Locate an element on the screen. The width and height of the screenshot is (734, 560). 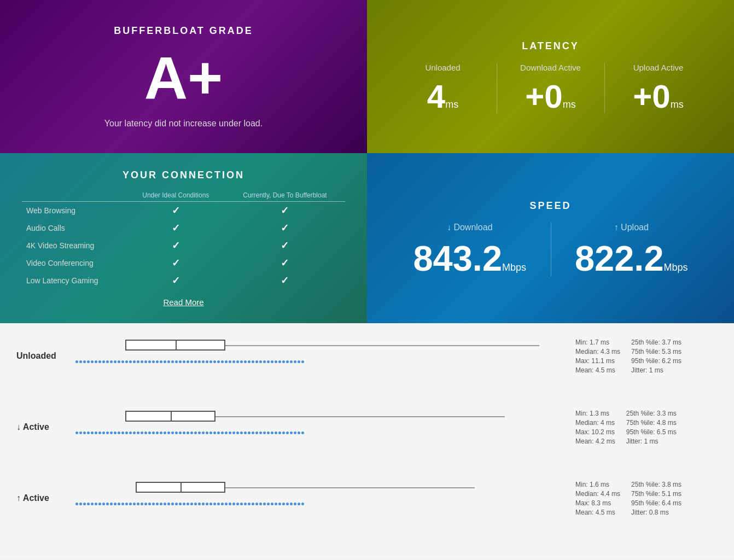
stats-left-col: Min: 1.7 msMedian: 4.3 msMax: 11.1 msMea… is located at coordinates (598, 357).